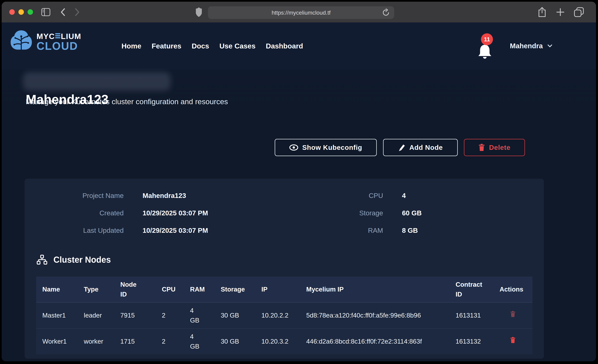 This screenshot has height=364, width=598. I want to click on nav-link-docs: Docs, so click(200, 46).